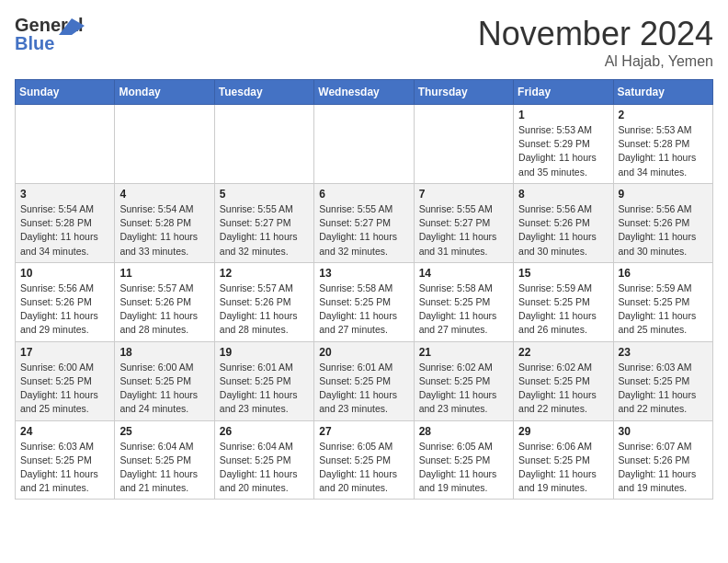 This screenshot has width=728, height=563. What do you see at coordinates (364, 92) in the screenshot?
I see `weekday-header: Wednesday` at bounding box center [364, 92].